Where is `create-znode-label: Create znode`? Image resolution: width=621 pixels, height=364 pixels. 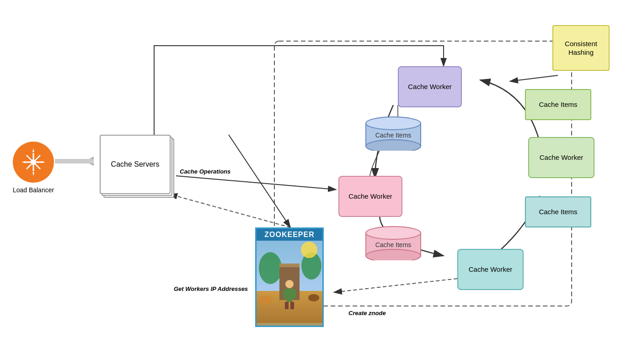 create-znode-label: Create znode is located at coordinates (367, 313).